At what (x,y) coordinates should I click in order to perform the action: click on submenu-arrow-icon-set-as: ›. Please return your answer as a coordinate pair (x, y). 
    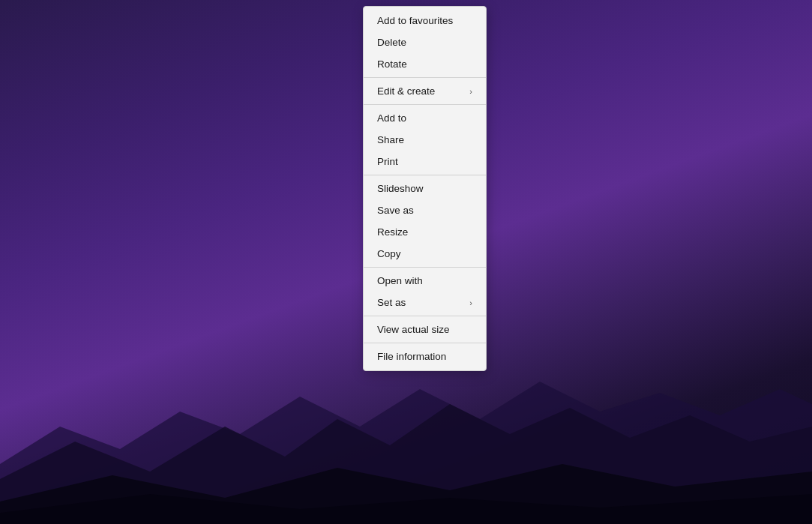
    Looking at the image, I should click on (471, 303).